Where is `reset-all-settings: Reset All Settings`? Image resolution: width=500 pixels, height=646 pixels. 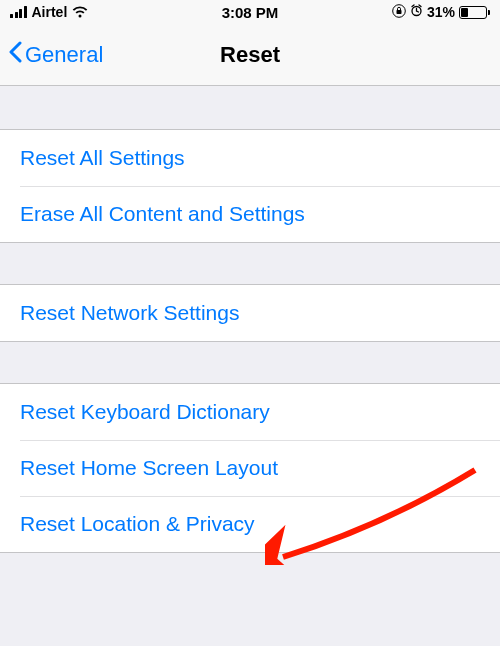
reset-all-settings: Reset All Settings is located at coordinates (250, 158).